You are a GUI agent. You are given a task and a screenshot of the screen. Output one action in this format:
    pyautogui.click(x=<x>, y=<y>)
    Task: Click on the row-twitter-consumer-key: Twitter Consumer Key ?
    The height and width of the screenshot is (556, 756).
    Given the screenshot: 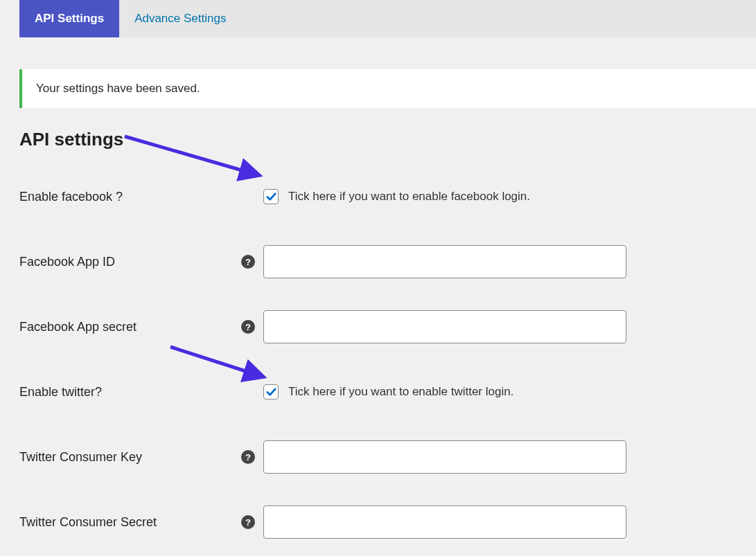 What is the action you would take?
    pyautogui.click(x=388, y=457)
    